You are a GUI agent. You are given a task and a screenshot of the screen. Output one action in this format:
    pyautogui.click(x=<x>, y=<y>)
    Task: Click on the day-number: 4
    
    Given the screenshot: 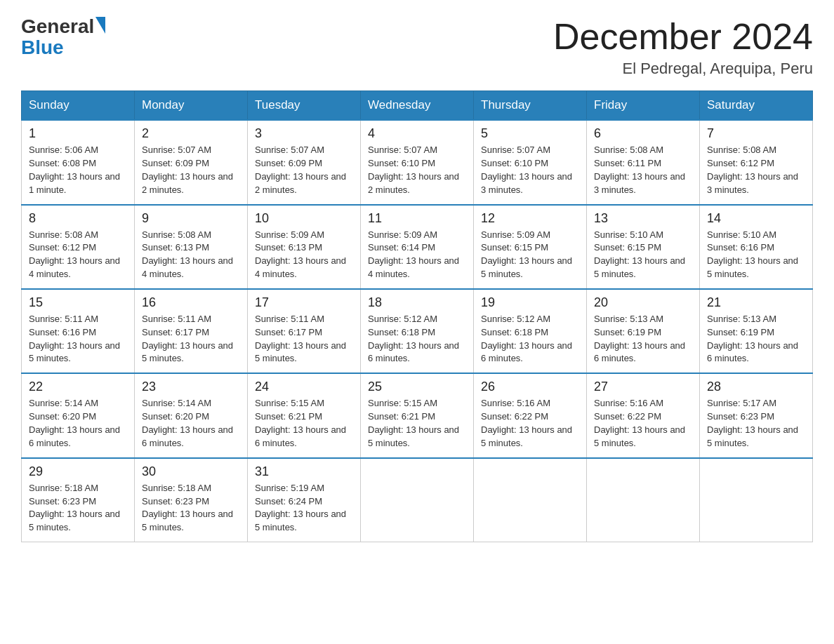 What is the action you would take?
    pyautogui.click(x=417, y=133)
    